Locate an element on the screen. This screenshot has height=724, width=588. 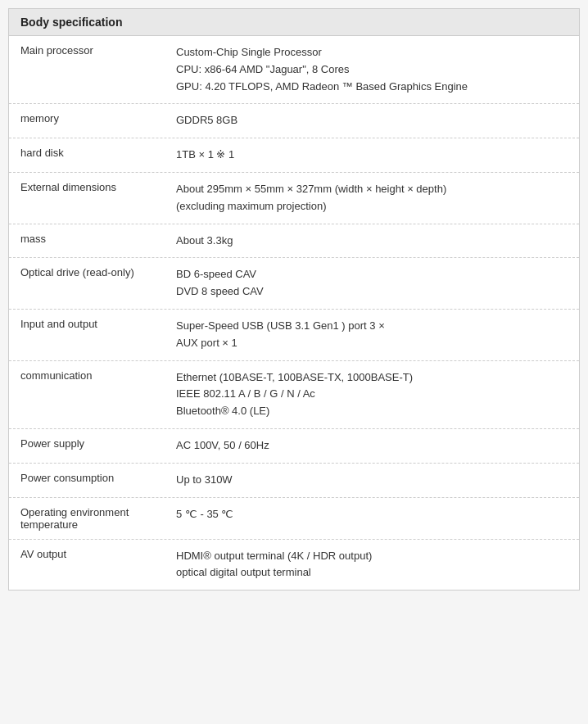
spec-value: 1TB × 1 ※ 1 is located at coordinates (372, 156).